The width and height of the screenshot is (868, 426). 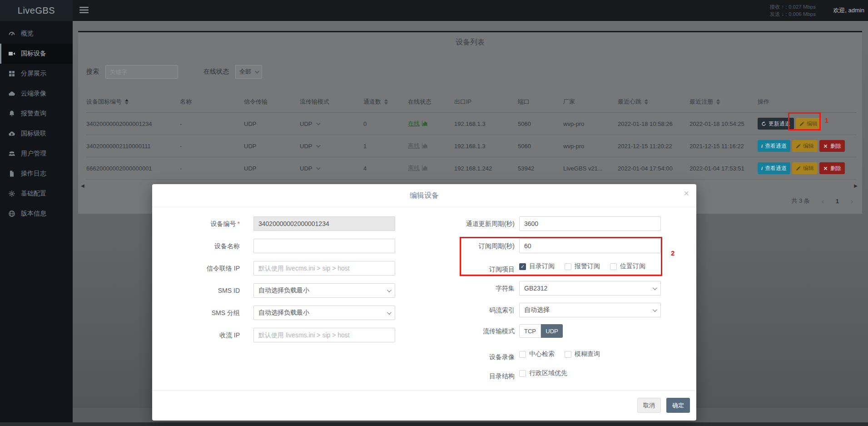 What do you see at coordinates (324, 291) in the screenshot?
I see `sms-id-select: 自动选择负载最小` at bounding box center [324, 291].